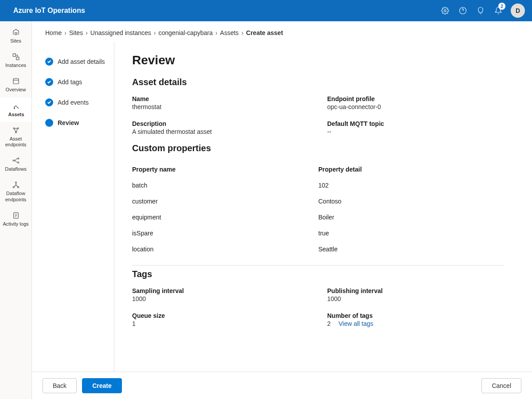 Image resolution: width=532 pixels, height=399 pixels. I want to click on step-label: Add tags, so click(70, 82).